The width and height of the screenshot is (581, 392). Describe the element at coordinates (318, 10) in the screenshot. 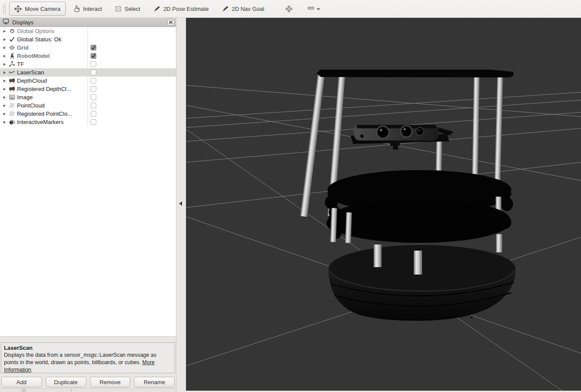

I see `tool-dropdown-caret` at that location.